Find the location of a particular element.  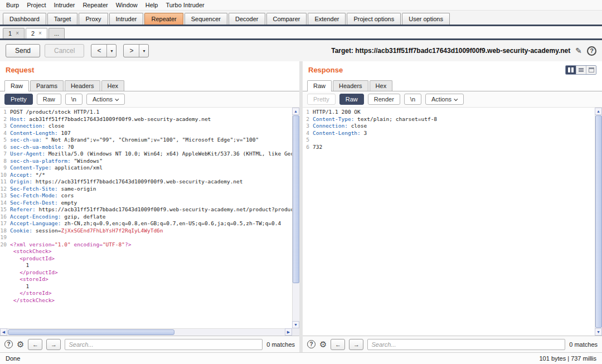

response-tab-headers: Headers is located at coordinates (351, 86).